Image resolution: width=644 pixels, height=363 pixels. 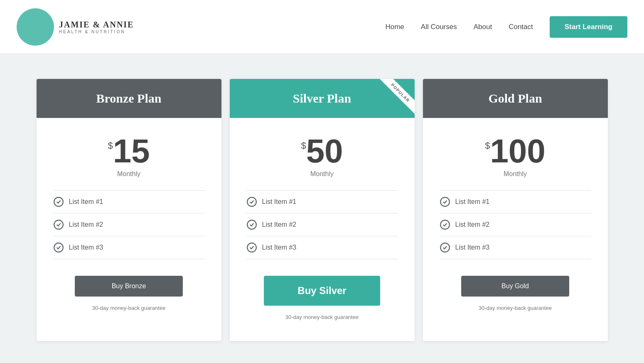 What do you see at coordinates (322, 174) in the screenshot?
I see `silver-price-period: Monthly` at bounding box center [322, 174].